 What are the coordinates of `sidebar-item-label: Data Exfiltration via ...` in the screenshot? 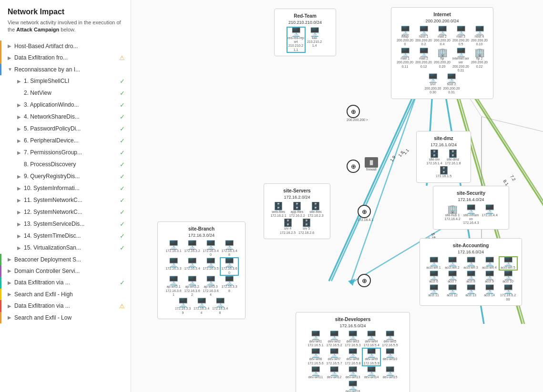 It's located at (66, 306).